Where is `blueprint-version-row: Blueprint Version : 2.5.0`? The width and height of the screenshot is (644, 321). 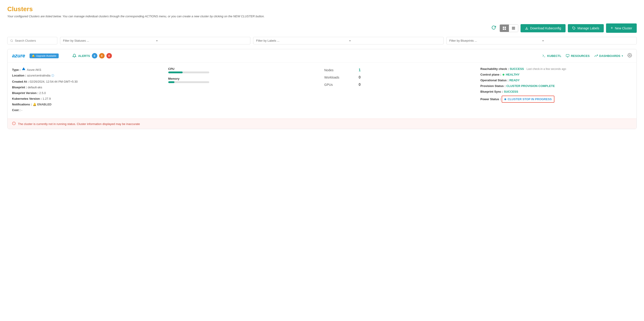 blueprint-version-row: Blueprint Version : 2.5.0 is located at coordinates (88, 93).